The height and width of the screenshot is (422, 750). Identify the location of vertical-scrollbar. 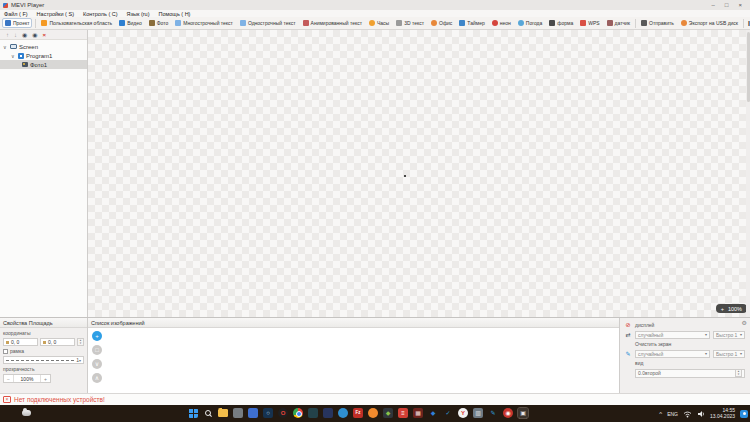
(748, 174).